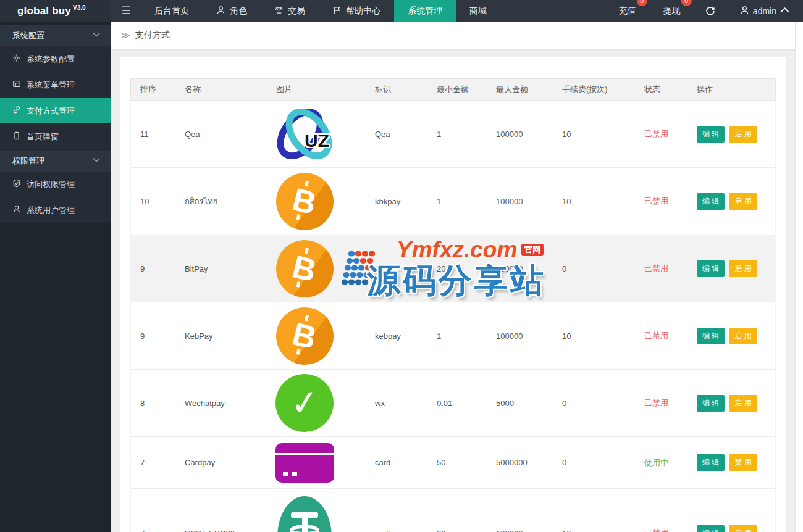  I want to click on admin-menu: admin, so click(765, 11).